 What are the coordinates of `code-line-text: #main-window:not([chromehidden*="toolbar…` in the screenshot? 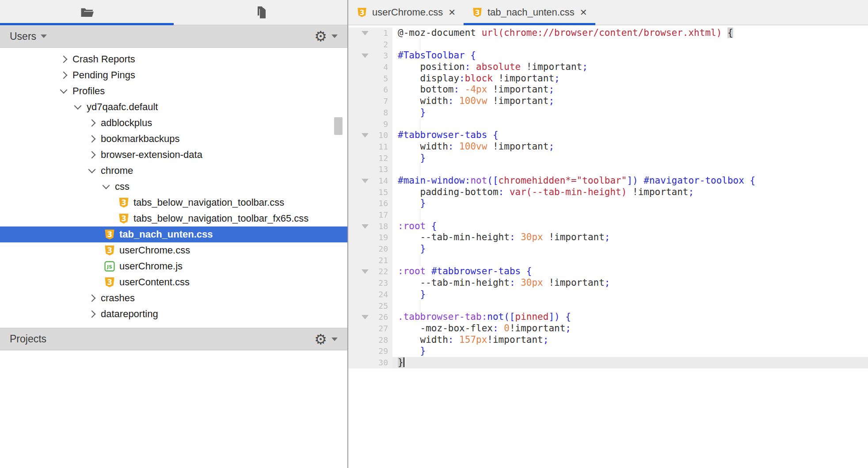 It's located at (630, 181).